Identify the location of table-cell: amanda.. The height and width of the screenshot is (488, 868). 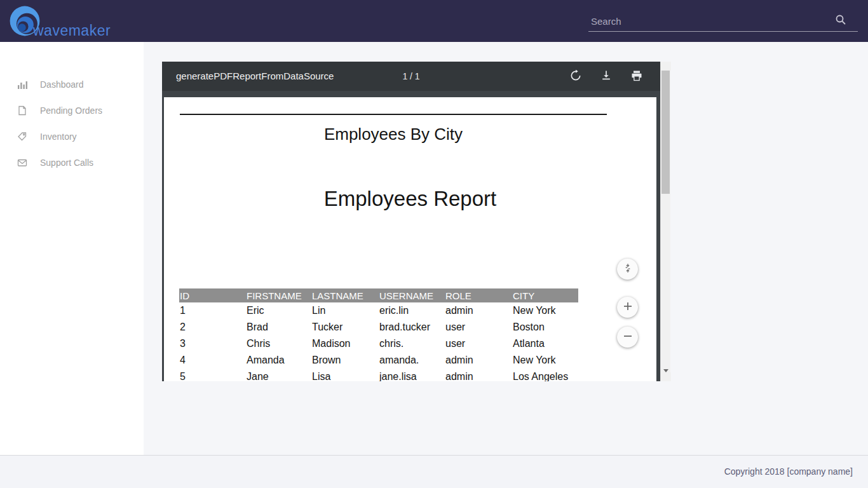
(412, 360).